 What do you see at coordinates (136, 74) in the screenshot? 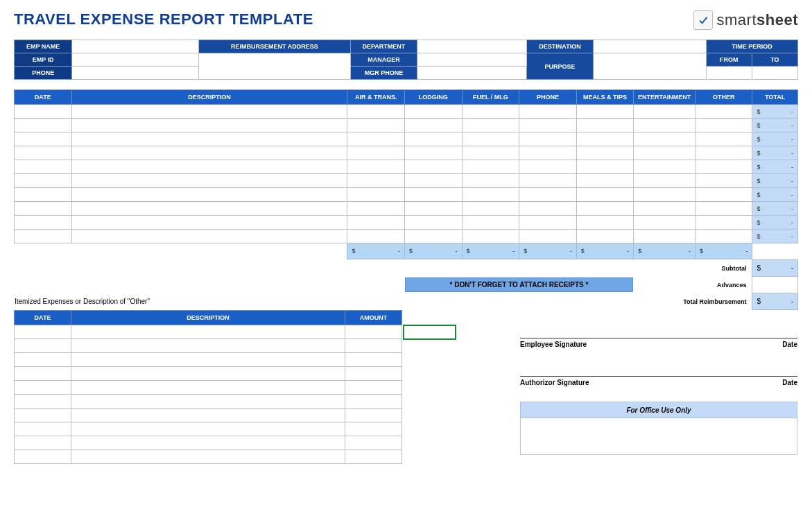
I see `phone-field` at bounding box center [136, 74].